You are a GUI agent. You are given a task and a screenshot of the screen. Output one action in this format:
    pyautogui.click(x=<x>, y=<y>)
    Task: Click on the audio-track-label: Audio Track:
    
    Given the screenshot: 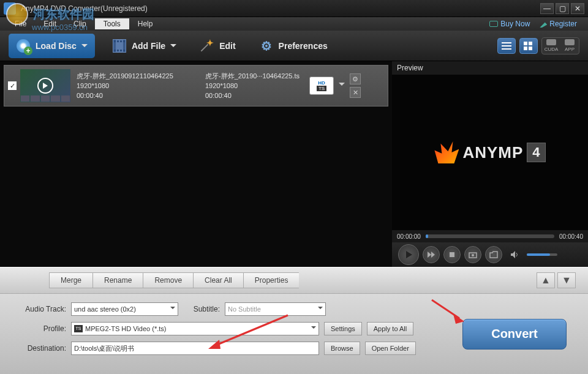 What is the action you would take?
    pyautogui.click(x=39, y=309)
    